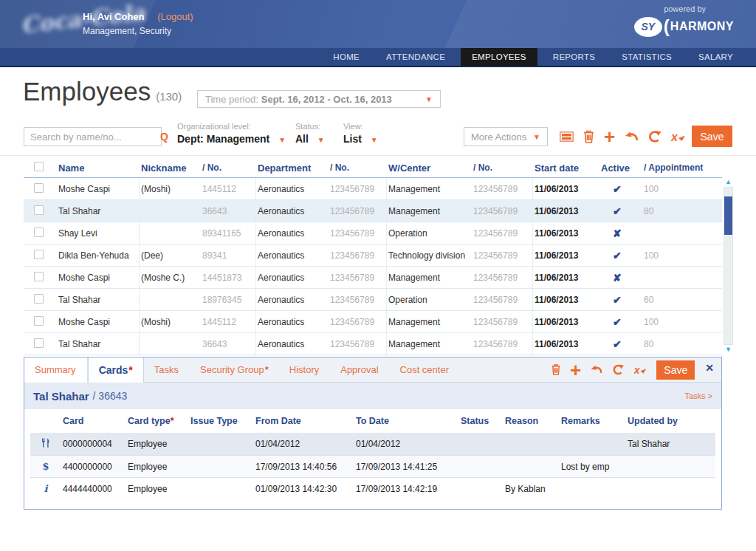 The height and width of the screenshot is (551, 756). I want to click on detail-tab: Security Group*, so click(235, 370).